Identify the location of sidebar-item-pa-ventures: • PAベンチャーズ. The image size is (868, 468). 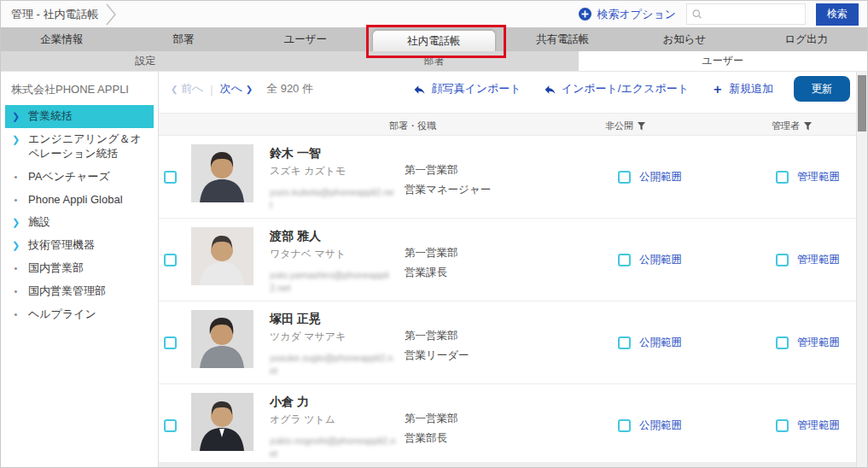
(79, 178).